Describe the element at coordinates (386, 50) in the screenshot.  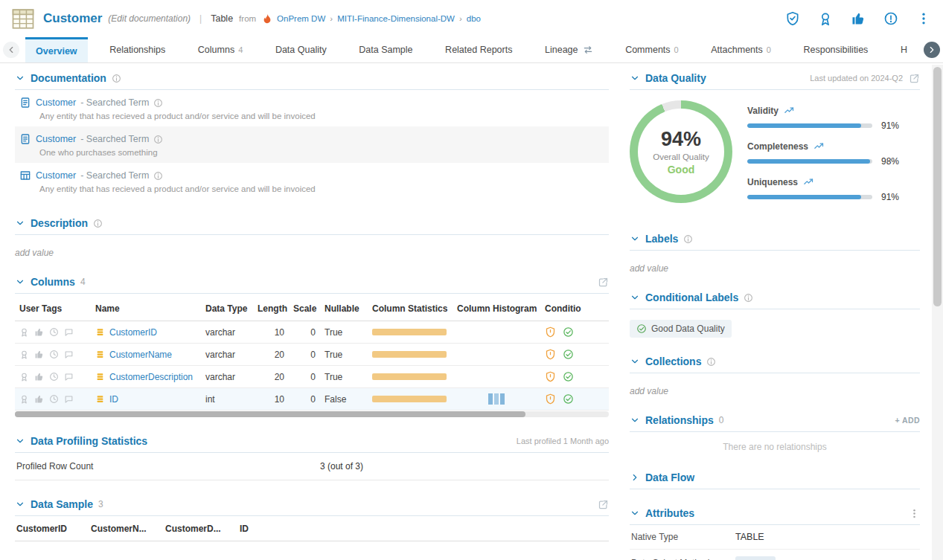
I see `tab-data-sample: Data Sample` at that location.